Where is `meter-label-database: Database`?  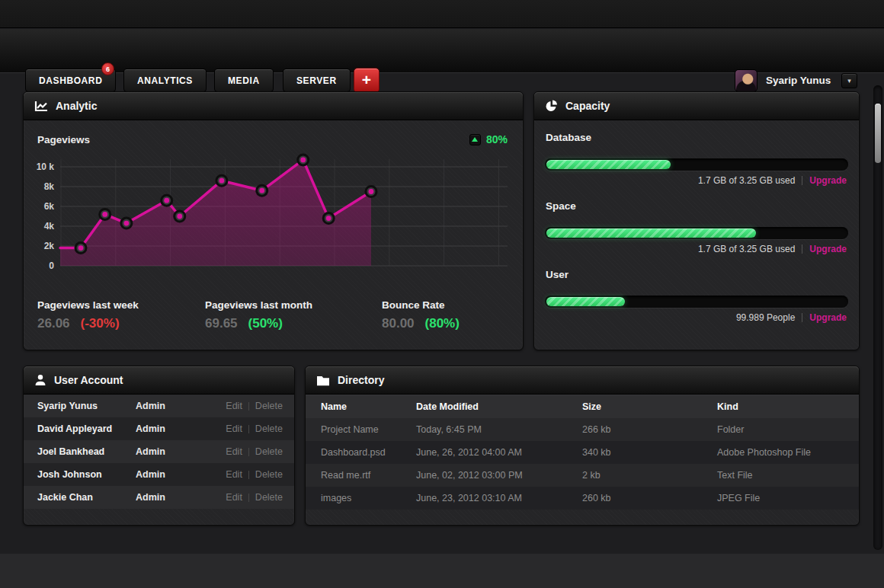
meter-label-database: Database is located at coordinates (569, 137).